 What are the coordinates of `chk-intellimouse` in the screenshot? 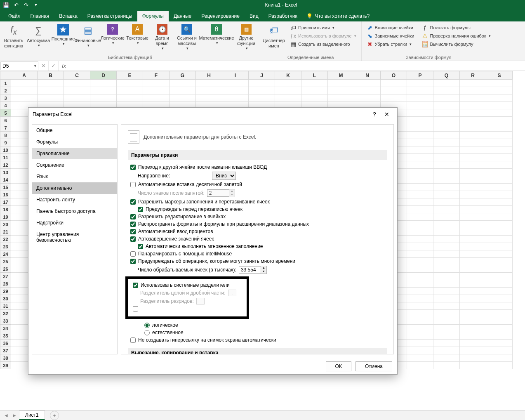 It's located at (133, 254).